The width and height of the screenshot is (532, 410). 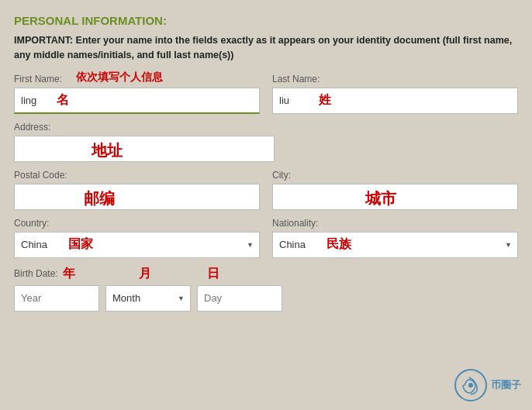 What do you see at coordinates (506, 385) in the screenshot?
I see `logo-text: 币圈子` at bounding box center [506, 385].